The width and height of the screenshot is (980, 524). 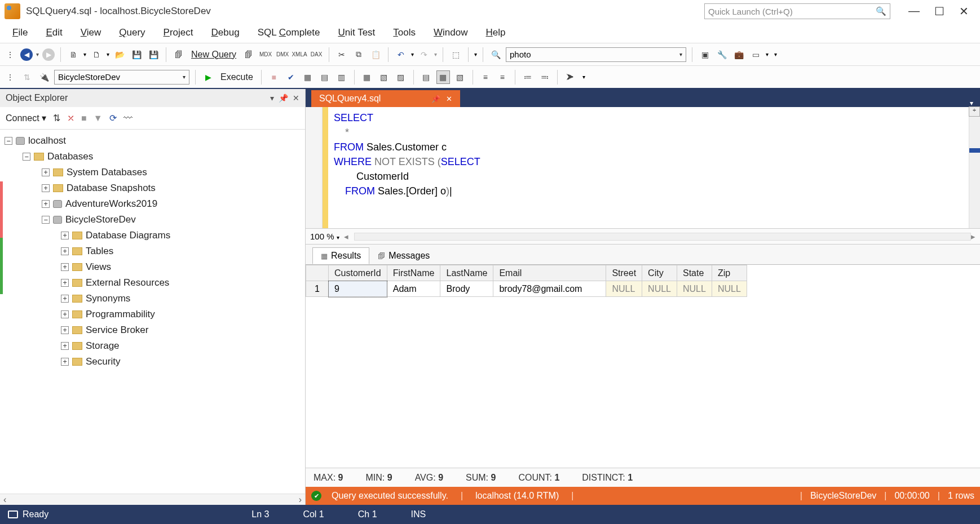 What do you see at coordinates (386, 99) in the screenshot?
I see `document-tab-active: SQLQuery4.sql 📌 ✕` at bounding box center [386, 99].